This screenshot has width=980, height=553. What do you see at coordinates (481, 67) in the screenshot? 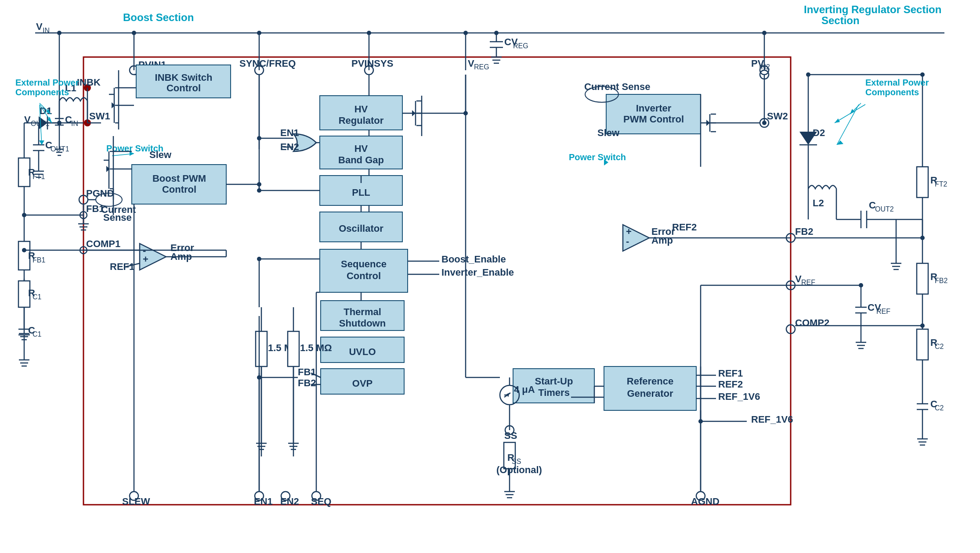
I see `vreg-sub: REG` at bounding box center [481, 67].